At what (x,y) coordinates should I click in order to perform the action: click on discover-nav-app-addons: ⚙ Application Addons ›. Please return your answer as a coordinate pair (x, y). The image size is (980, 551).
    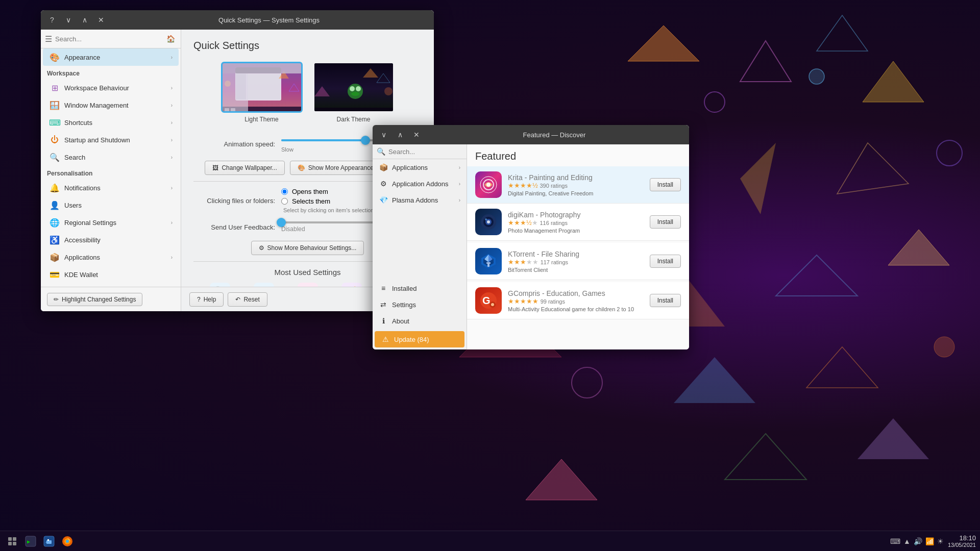
    Looking at the image, I should click on (420, 184).